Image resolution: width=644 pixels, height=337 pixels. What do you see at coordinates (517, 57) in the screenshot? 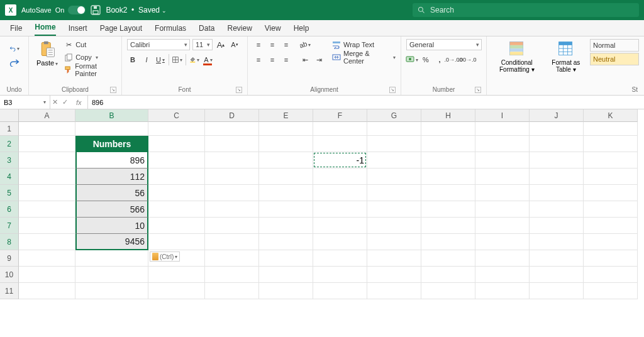
I see `conditional-formatting-button: Conditional Formatting ▾` at bounding box center [517, 57].